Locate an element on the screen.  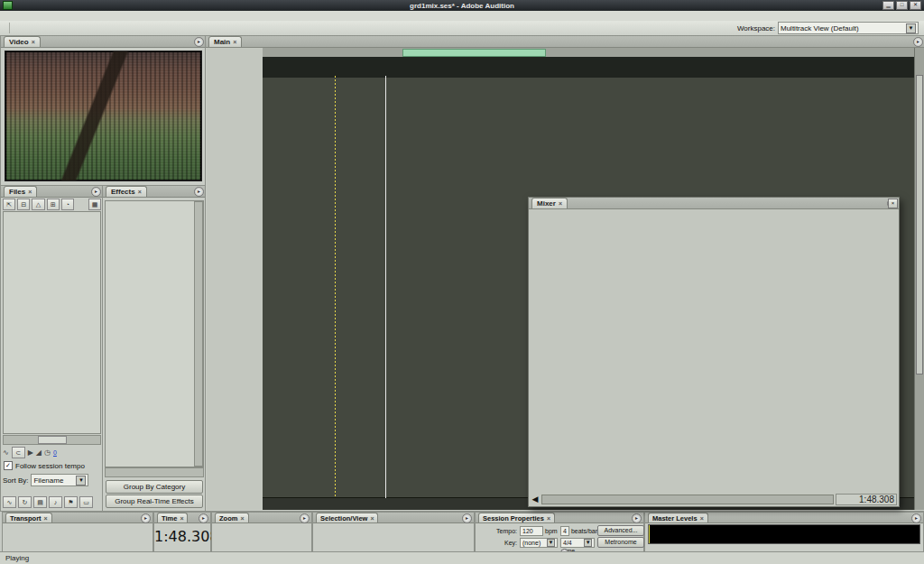
session-properties-panel: Session Properties× ▸ Tempo: 120 bpm 4 b… is located at coordinates (559, 532).